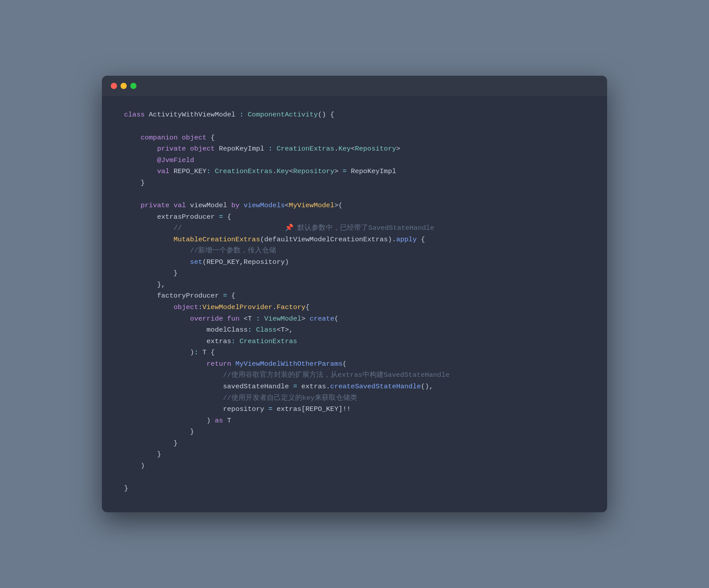 This screenshot has width=709, height=588. What do you see at coordinates (354, 183) in the screenshot?
I see `code-line-7: }` at bounding box center [354, 183].